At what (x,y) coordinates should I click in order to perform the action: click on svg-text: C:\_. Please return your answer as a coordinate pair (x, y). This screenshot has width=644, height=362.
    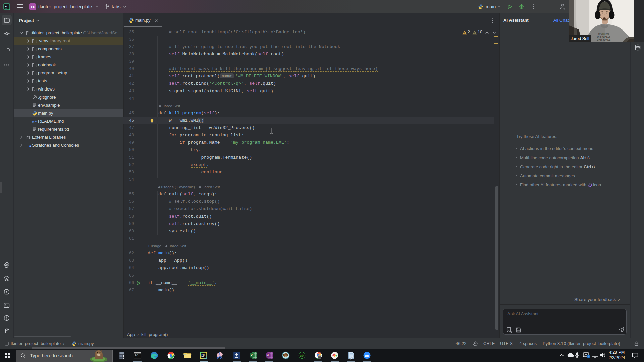
    Looking at the image, I should click on (137, 355).